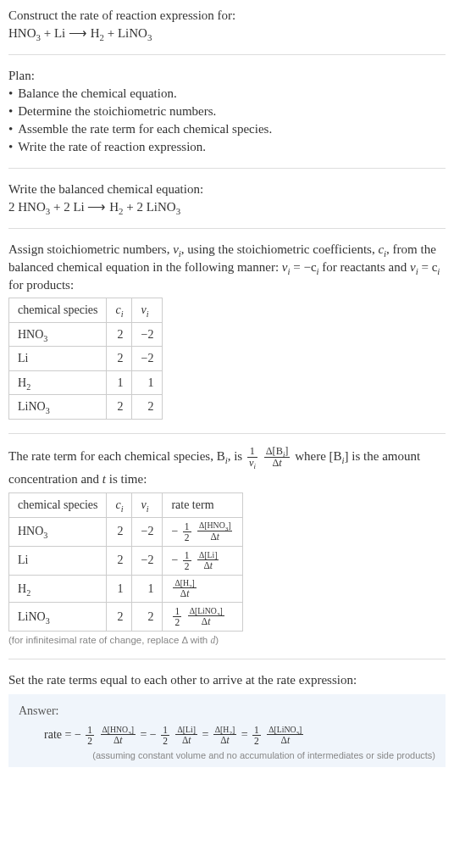 The height and width of the screenshot is (868, 454). Describe the element at coordinates (86, 359) in the screenshot. I see `stoich-table: chemical species ci νi HNO3 2 −2 Li 2 −2…` at that location.